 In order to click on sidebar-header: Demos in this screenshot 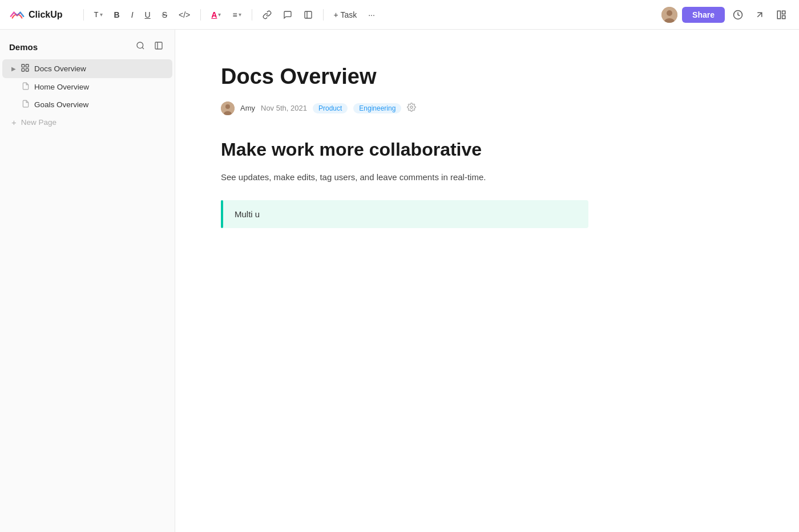, I will do `click(87, 44)`.